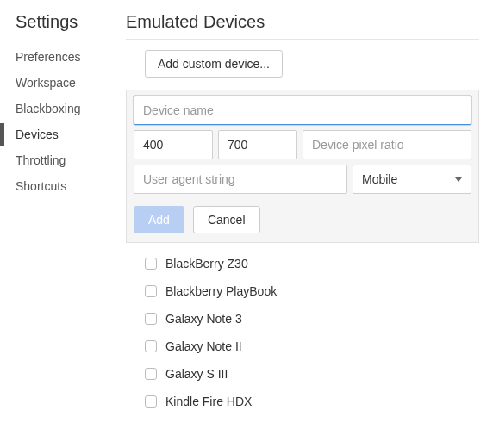 The width and height of the screenshot is (493, 448). What do you see at coordinates (240, 179) in the screenshot?
I see `user-agent-input` at bounding box center [240, 179].